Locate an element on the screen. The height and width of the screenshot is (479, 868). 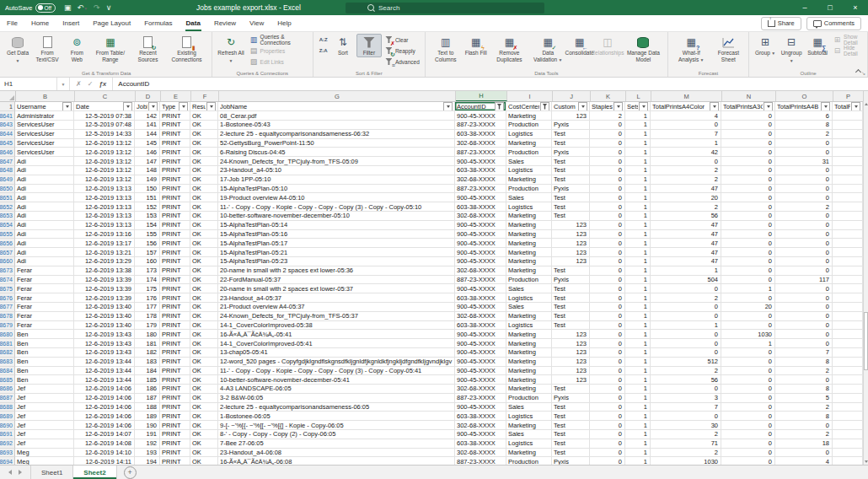
menu-tab-home: Home is located at coordinates (40, 24).